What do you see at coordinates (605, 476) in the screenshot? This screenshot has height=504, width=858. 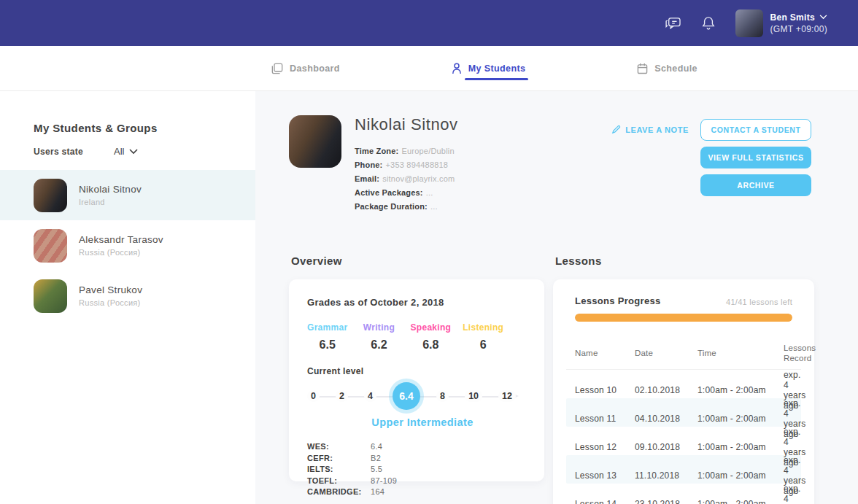 I see `lesson-name: Lesson 13` at bounding box center [605, 476].